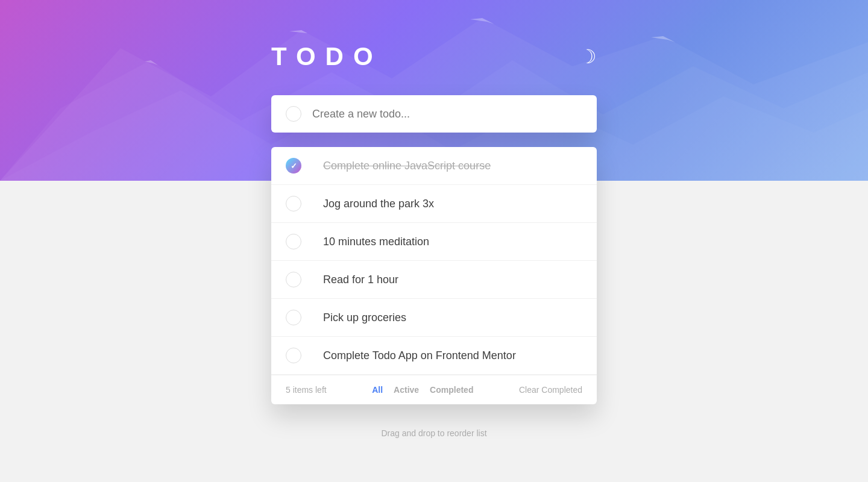 Image resolution: width=868 pixels, height=482 pixels. What do you see at coordinates (365, 318) in the screenshot?
I see `todo-text-5: Pick up groceries` at bounding box center [365, 318].